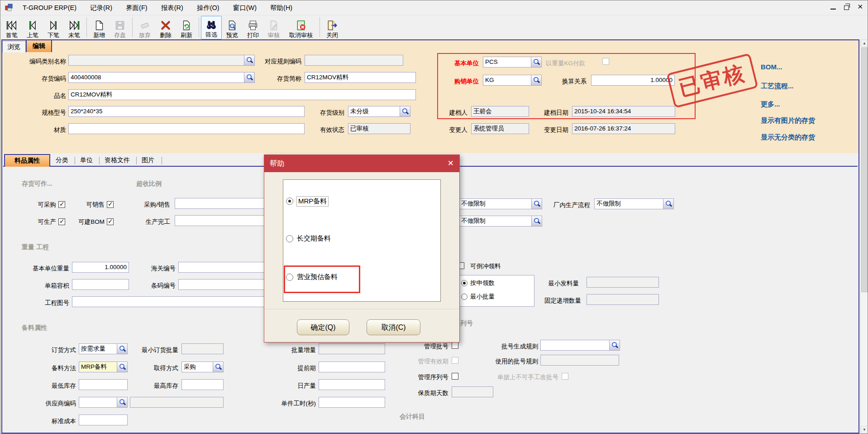 This screenshot has width=868, height=434. I want to click on cancel-audit-button: 取消审核, so click(301, 28).